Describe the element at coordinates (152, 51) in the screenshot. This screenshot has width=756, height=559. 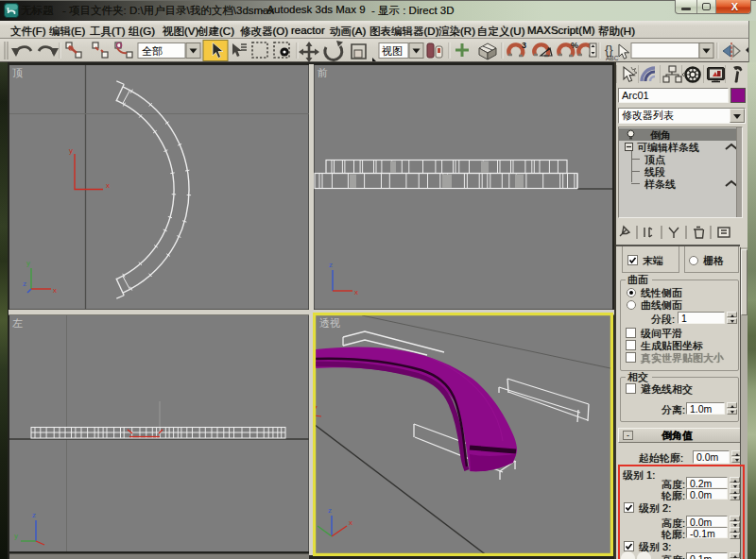
I see `svg-text: 全部` at that location.